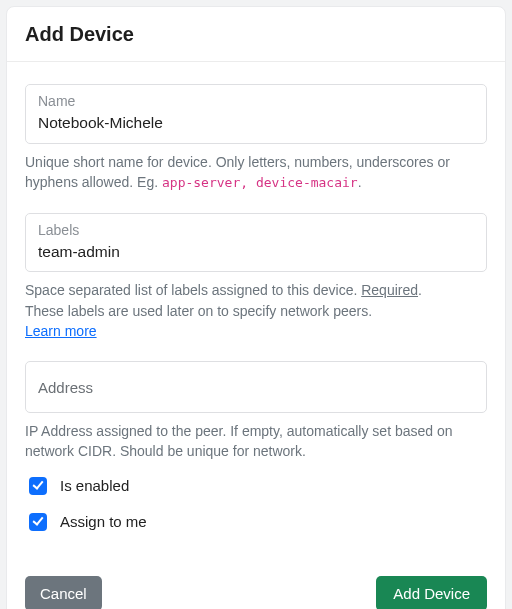 The height and width of the screenshot is (609, 512). What do you see at coordinates (256, 34) in the screenshot?
I see `dialog-header: Add Device` at bounding box center [256, 34].